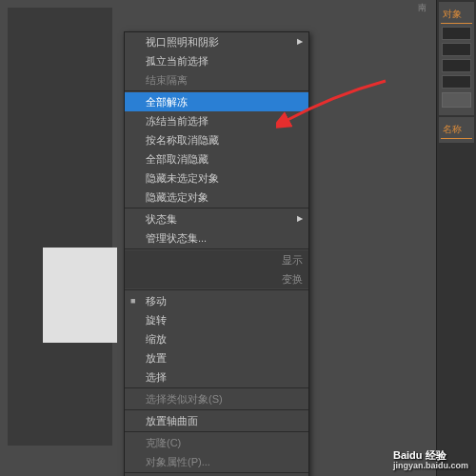  I want to click on menu-item-15: 缩放, so click(217, 339).